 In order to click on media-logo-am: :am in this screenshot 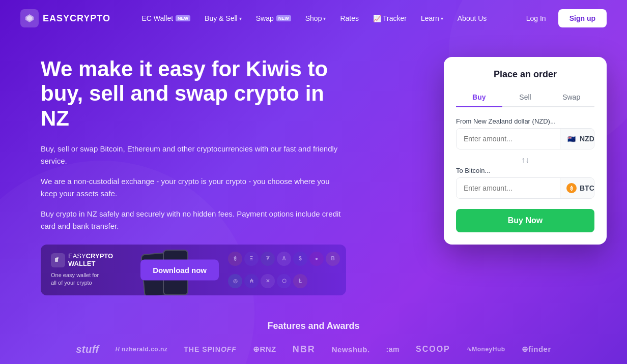, I will do `click(393, 349)`.